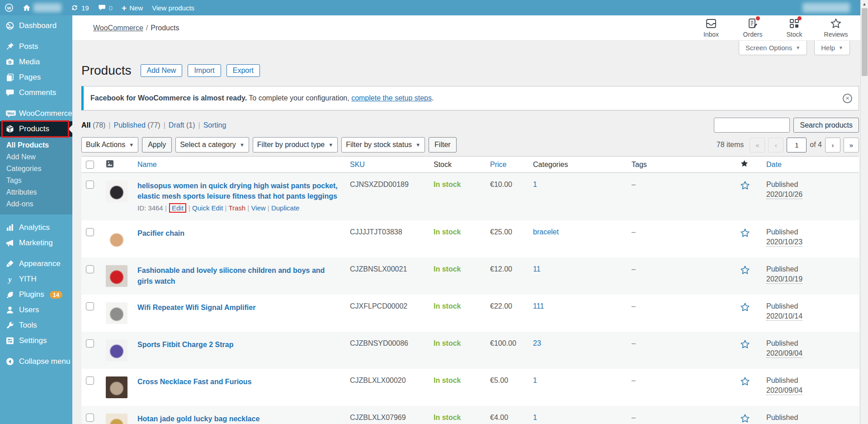 The height and width of the screenshot is (424, 868). I want to click on sidebar-item-settings: Settings, so click(36, 341).